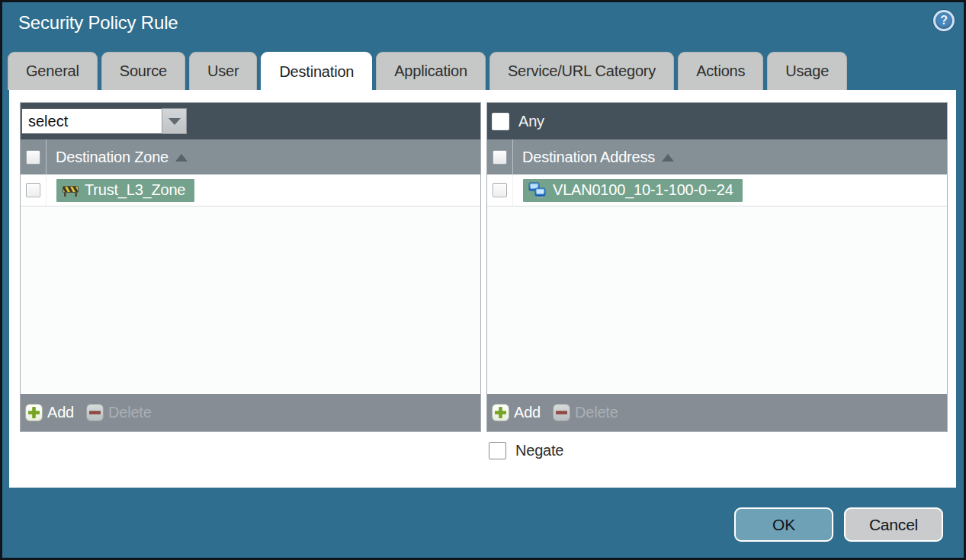 This screenshot has width=966, height=560. I want to click on tab-service-url-category: Service/URL Category, so click(582, 71).